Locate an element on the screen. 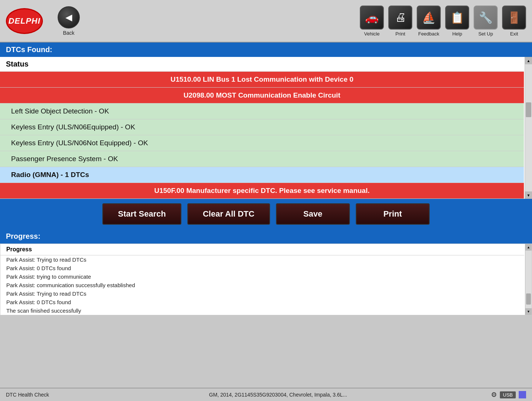  feedback-icon: ⛵ is located at coordinates (429, 18).